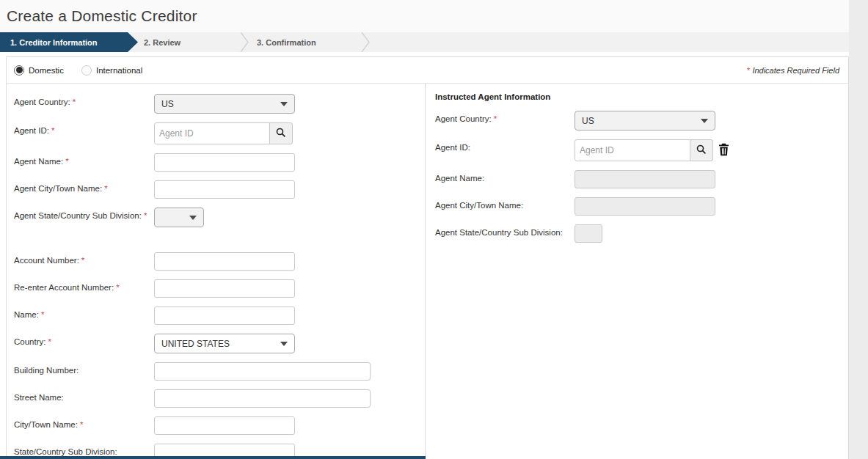 This screenshot has width=868, height=459. I want to click on agent-name-input, so click(225, 163).